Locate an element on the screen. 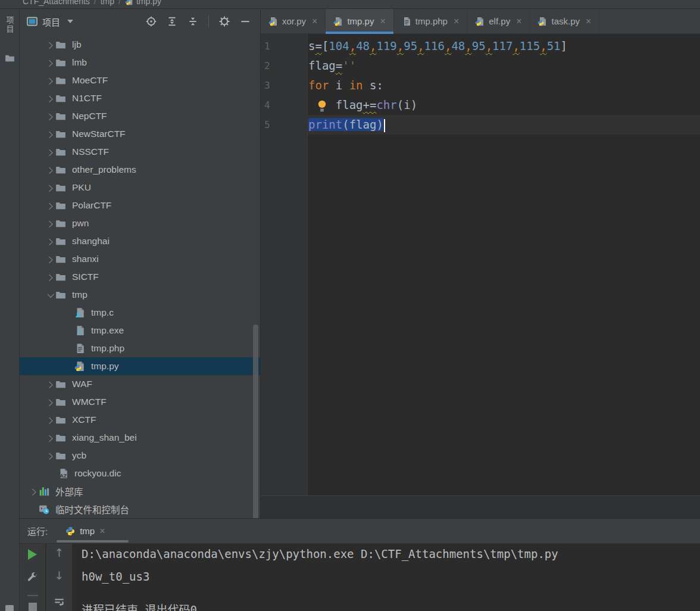 This screenshot has height=611, width=700. tree-item-ljb: ljb is located at coordinates (140, 45).